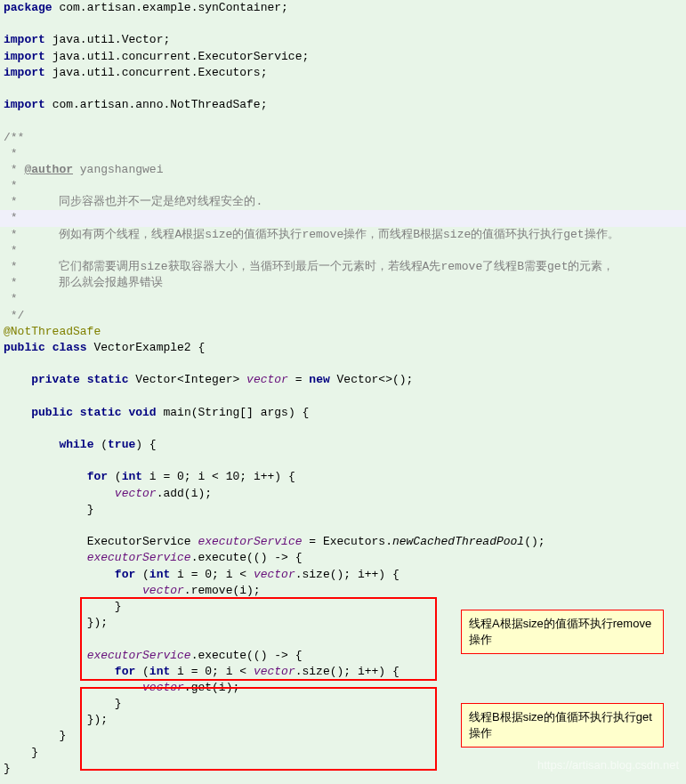 The image size is (686, 784). What do you see at coordinates (343, 380) in the screenshot?
I see `field-declaration: private static Vector<Integer> vector = …` at bounding box center [343, 380].